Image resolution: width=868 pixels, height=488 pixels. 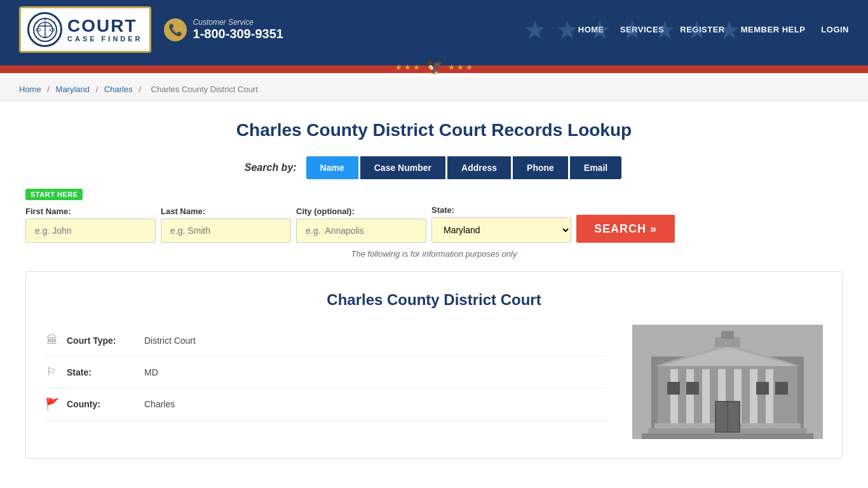 I want to click on main-nav: HOME SERVICES REGISTER MEMBER HELP LOGIN, so click(x=714, y=29).